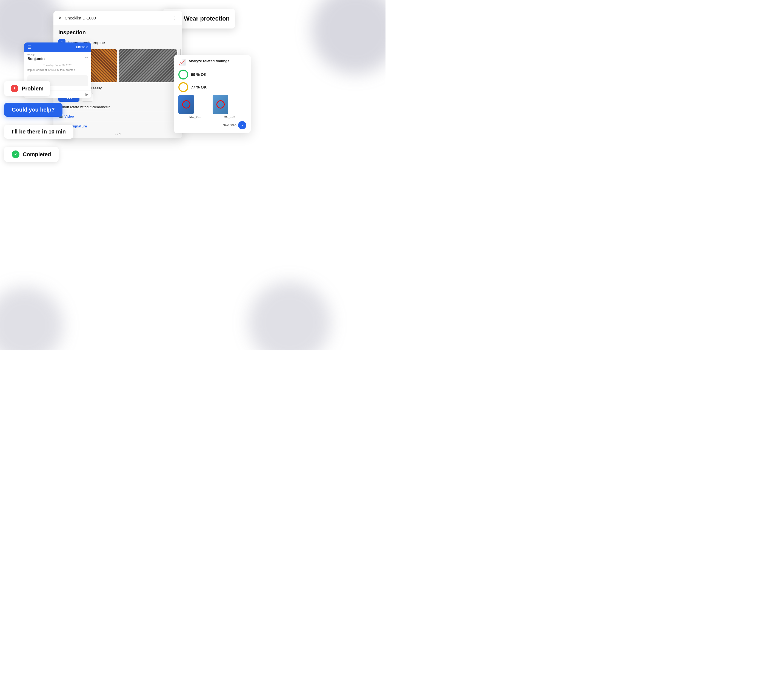 This screenshot has width=771, height=700. Describe the element at coordinates (118, 135) in the screenshot. I see `page-indicator: 1 / 4` at that location.